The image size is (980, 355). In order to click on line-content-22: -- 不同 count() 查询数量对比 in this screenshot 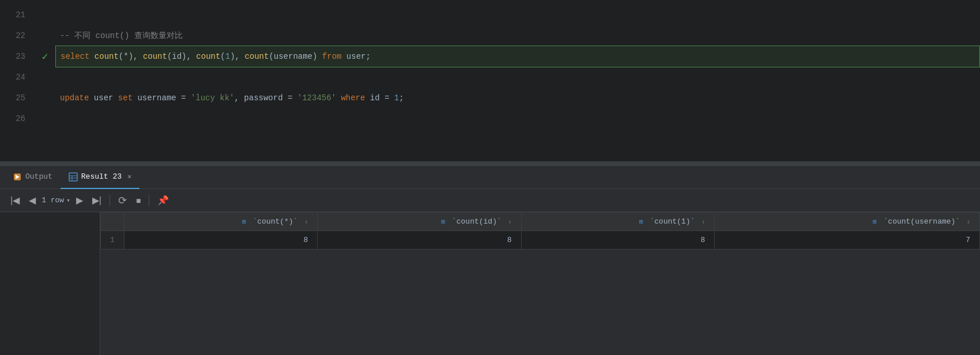, I will do `click(518, 36)`.